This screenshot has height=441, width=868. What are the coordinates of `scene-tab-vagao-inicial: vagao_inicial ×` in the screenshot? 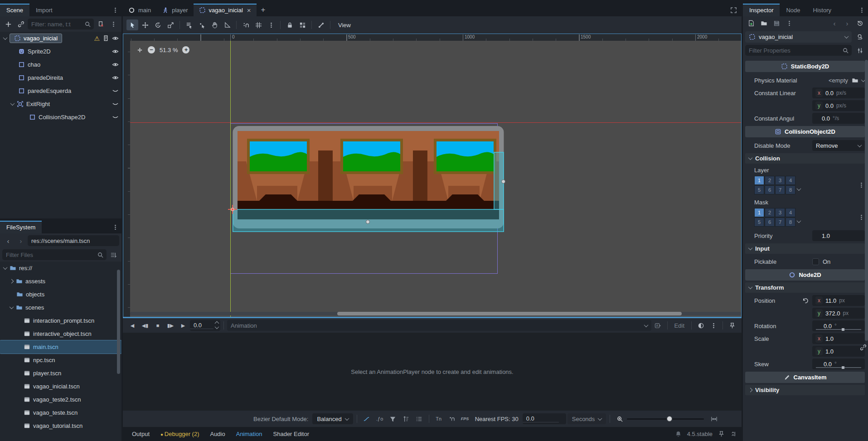 It's located at (225, 10).